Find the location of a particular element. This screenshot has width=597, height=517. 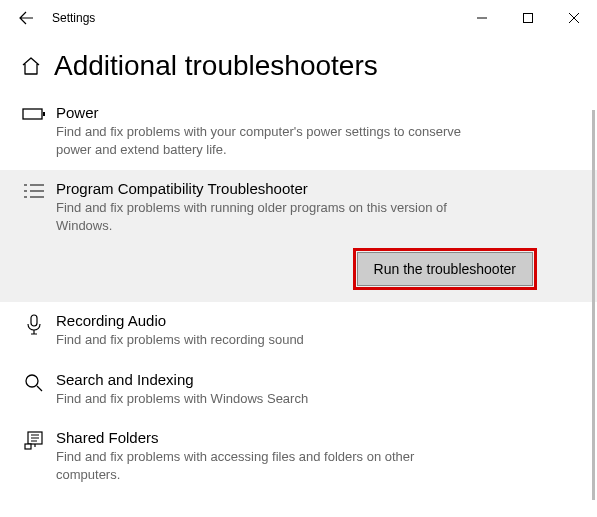

item-title: Program Compatibility Troubleshooter is located at coordinates (316, 188).